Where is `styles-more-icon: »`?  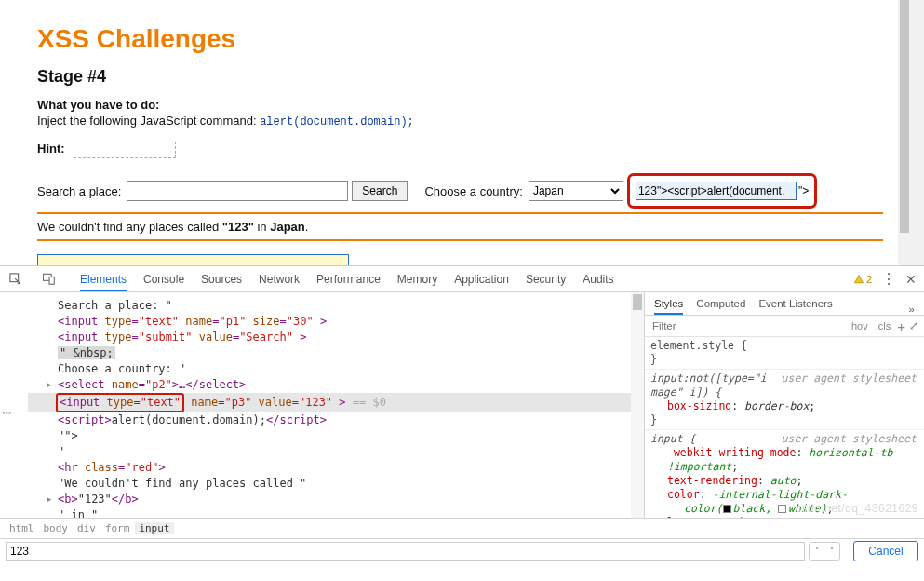 styles-more-icon: » is located at coordinates (912, 309).